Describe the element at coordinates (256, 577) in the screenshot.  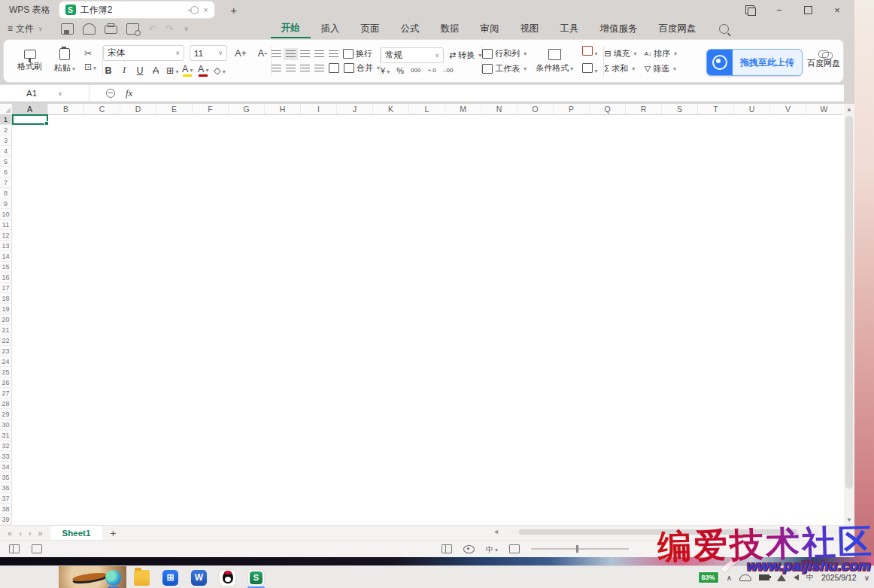
I see `taskbar-wps-icon: S` at that location.